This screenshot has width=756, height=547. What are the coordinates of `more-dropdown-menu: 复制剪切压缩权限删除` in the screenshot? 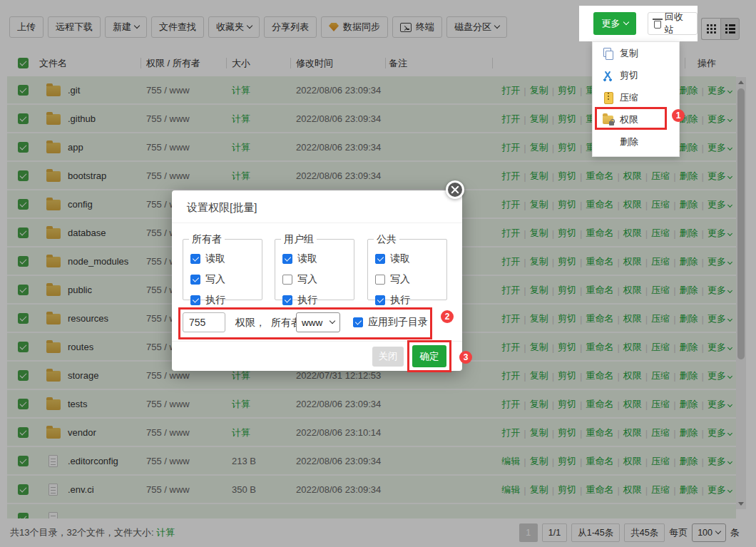 It's located at (636, 99).